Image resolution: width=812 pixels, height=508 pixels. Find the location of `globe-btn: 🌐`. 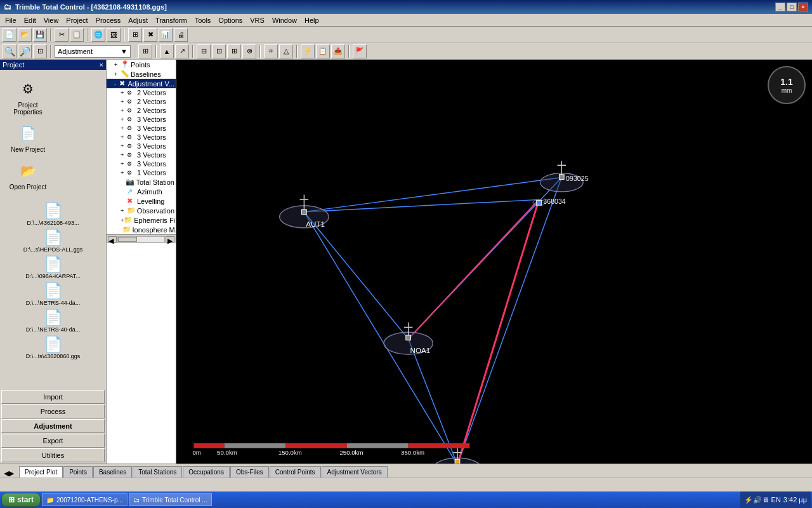

globe-btn: 🌐 is located at coordinates (98, 35).